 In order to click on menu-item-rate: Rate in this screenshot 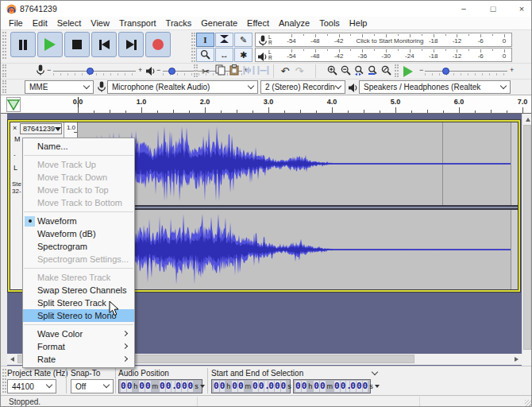, I will do `click(79, 359)`.